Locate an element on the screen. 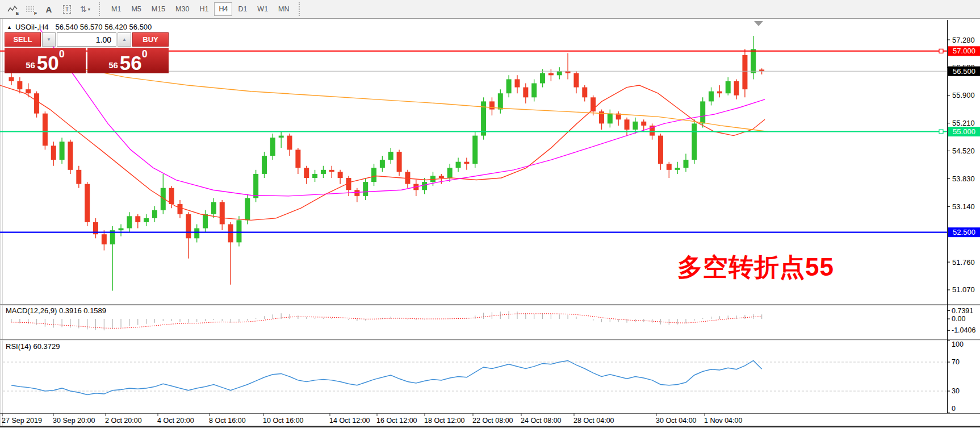 Image resolution: width=980 pixels, height=428 pixels. date-tick-label: 14 Oct 12:00 is located at coordinates (350, 421).